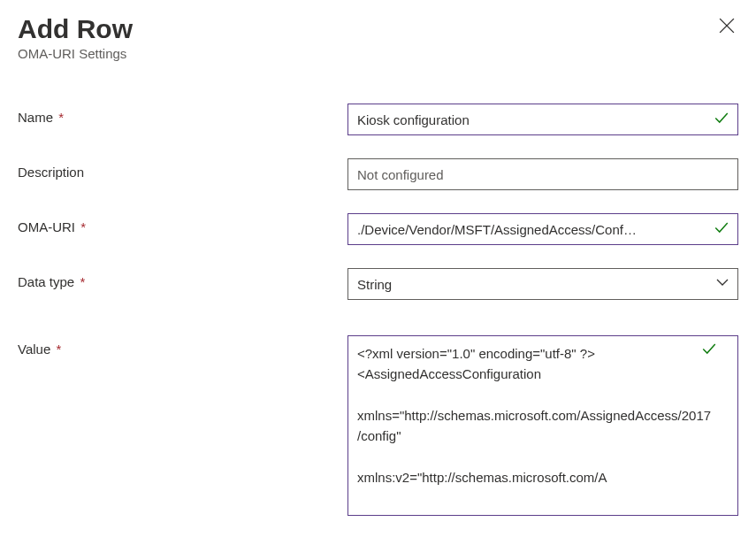  Describe the element at coordinates (46, 226) in the screenshot. I see `label-text: OMA-URI` at that location.